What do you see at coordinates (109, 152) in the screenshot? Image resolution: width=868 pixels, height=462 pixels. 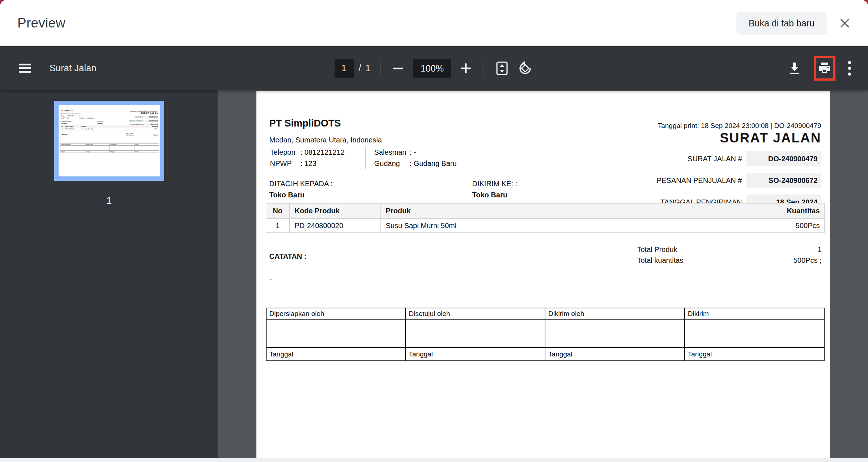 I see `signature-date-row: Tanggal Tanggal Tanggal Tanggal` at bounding box center [109, 152].